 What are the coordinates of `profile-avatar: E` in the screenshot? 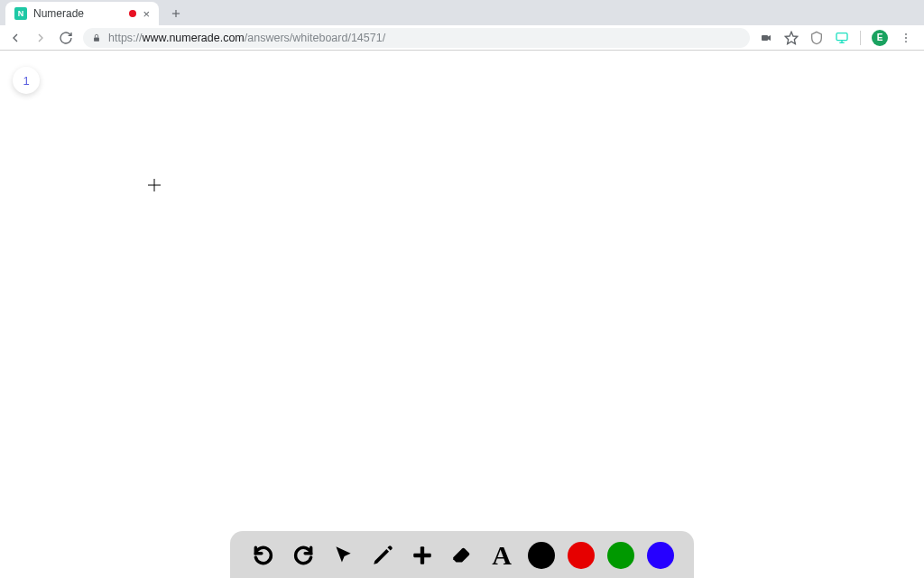 It's located at (880, 38).